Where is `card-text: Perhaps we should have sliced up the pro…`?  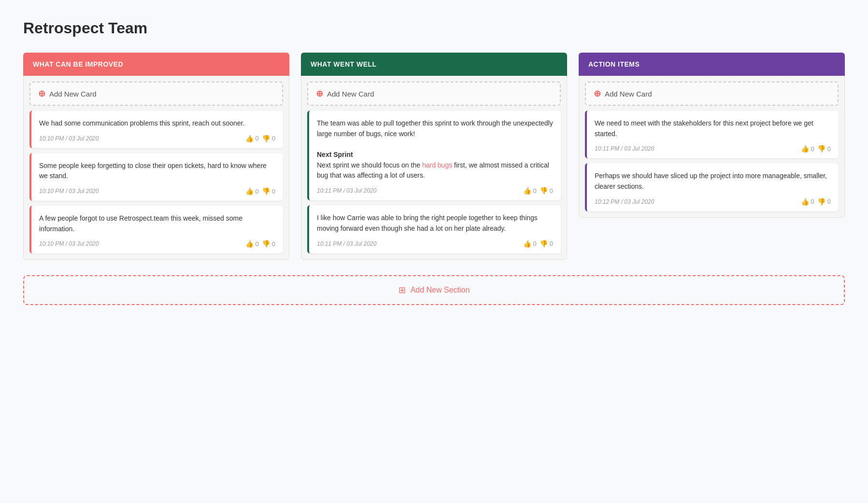 card-text: Perhaps we should have sliced up the pro… is located at coordinates (713, 182).